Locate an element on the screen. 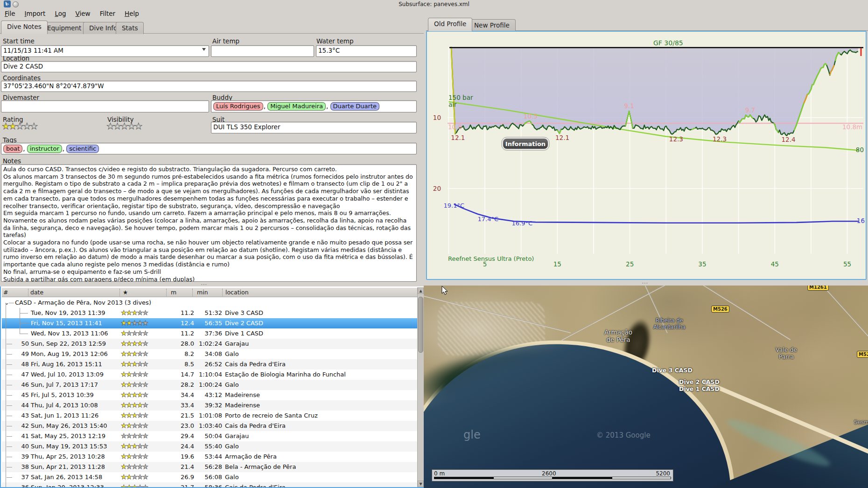  dive-row: 42Sun, May 26, 2013 15:40★★★★★23.01:03:4… is located at coordinates (210, 426).